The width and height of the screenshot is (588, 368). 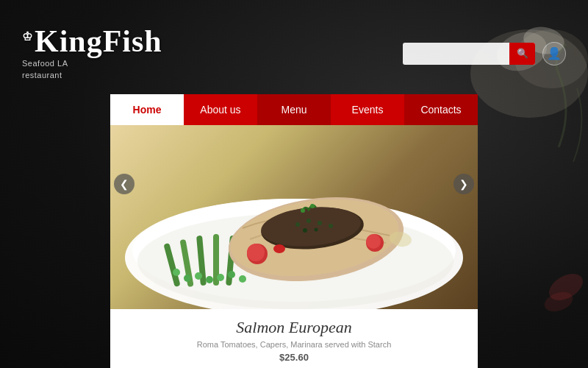 What do you see at coordinates (456, 54) in the screenshot?
I see `search-input` at bounding box center [456, 54].